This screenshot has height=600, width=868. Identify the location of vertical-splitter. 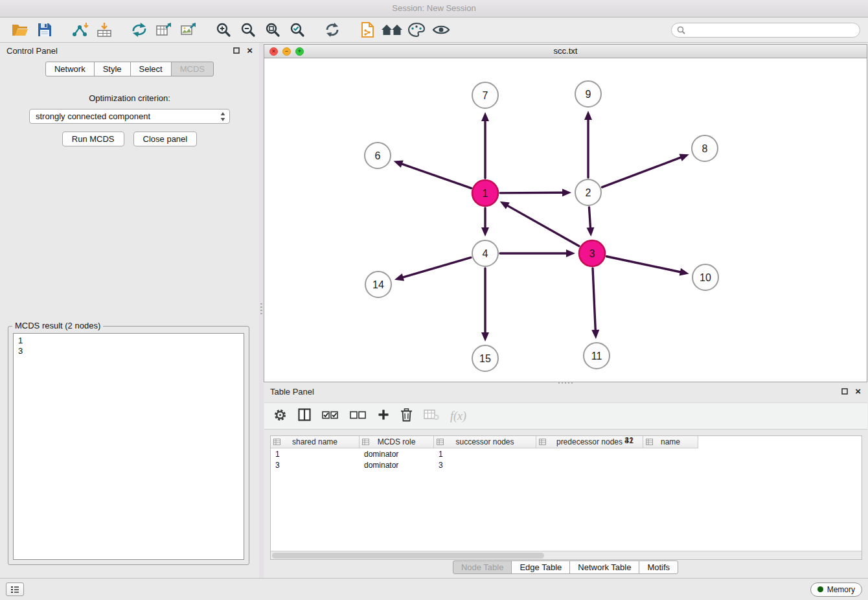
(262, 310).